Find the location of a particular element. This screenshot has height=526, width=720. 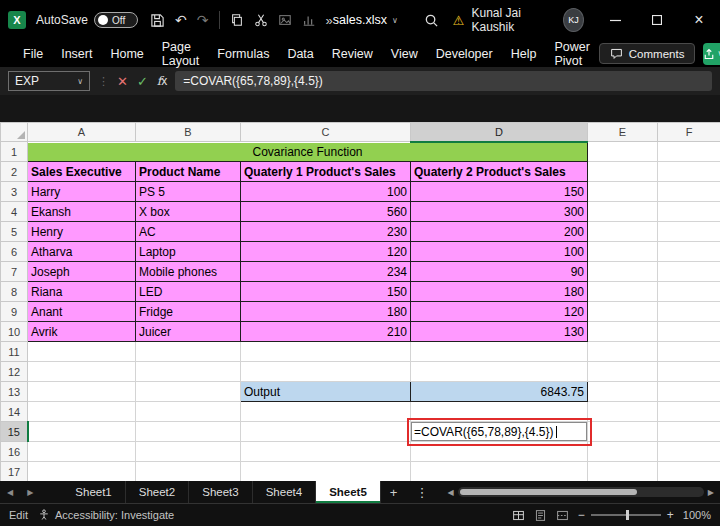

cell-merged-title: Covariance Function is located at coordinates (308, 152).